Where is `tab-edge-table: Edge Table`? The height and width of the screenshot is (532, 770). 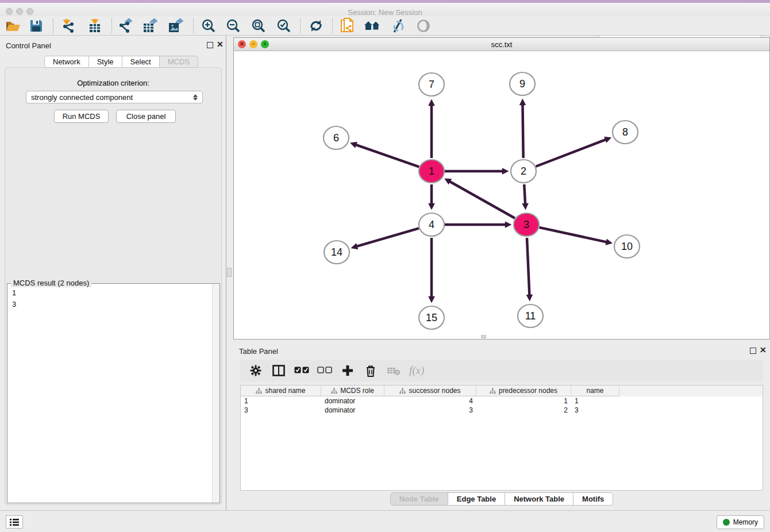 tab-edge-table: Edge Table is located at coordinates (477, 499).